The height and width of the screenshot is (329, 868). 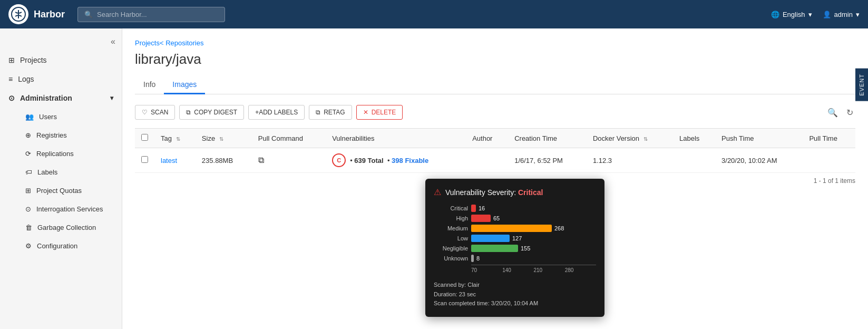 What do you see at coordinates (369, 160) in the screenshot?
I see `vuln-total: 639 Total` at bounding box center [369, 160].